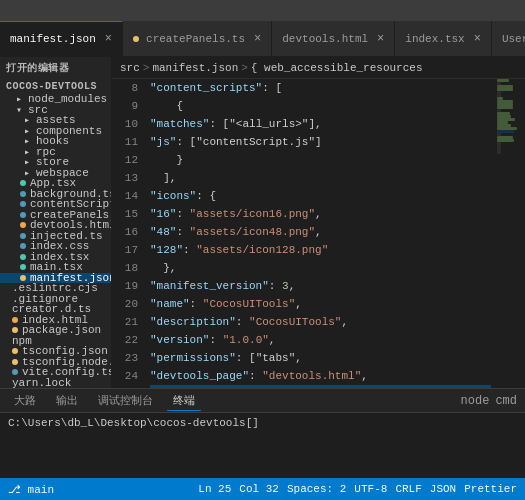  I want to click on sidebar-item-label: node_modules, so click(68, 100).